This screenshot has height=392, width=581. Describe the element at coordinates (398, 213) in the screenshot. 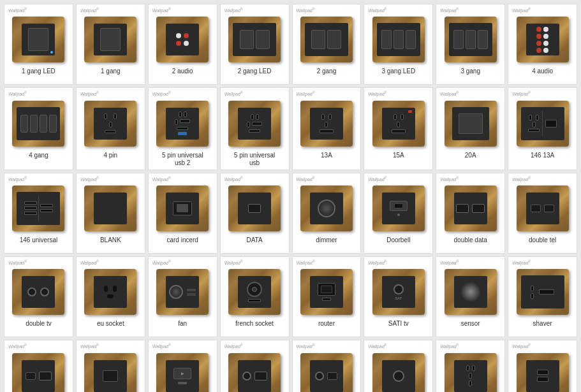

I see `list-item: Wallpad® Doorbell` at that location.